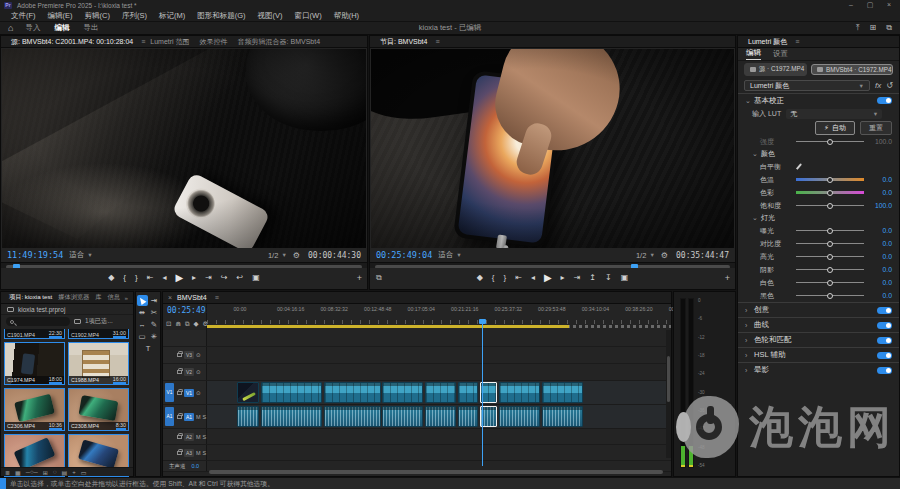  I want to click on menu-item: 编辑(E), so click(60, 16).